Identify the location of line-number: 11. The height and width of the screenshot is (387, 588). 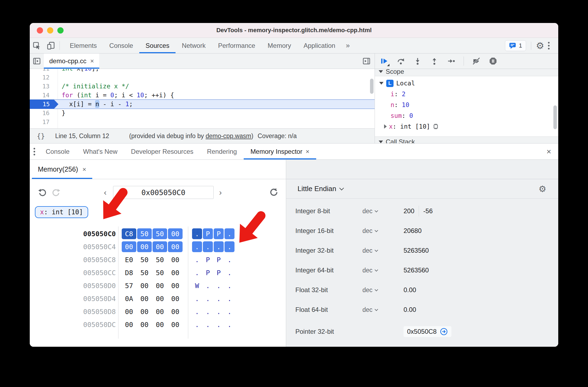
(42, 71).